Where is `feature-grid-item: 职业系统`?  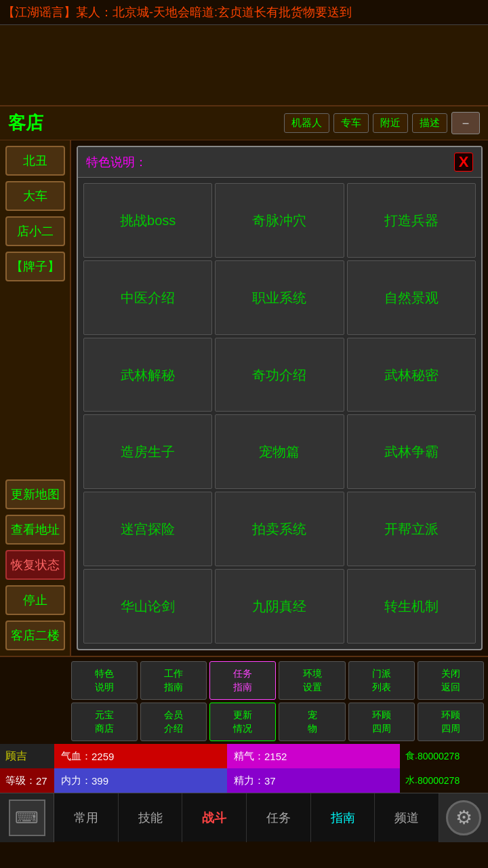 feature-grid-item: 职业系统 is located at coordinates (279, 298).